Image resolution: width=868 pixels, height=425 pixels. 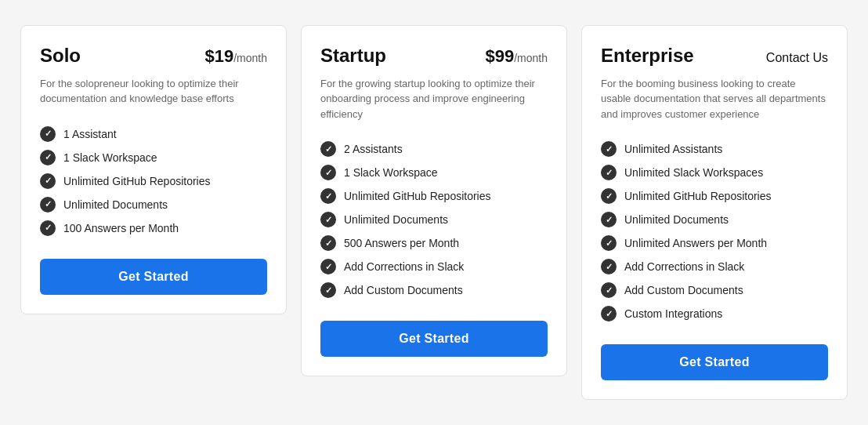 What do you see at coordinates (434, 220) in the screenshot?
I see `features-list-startup: 2 Assistants1 Slack WorkspaceUnlimited G…` at bounding box center [434, 220].